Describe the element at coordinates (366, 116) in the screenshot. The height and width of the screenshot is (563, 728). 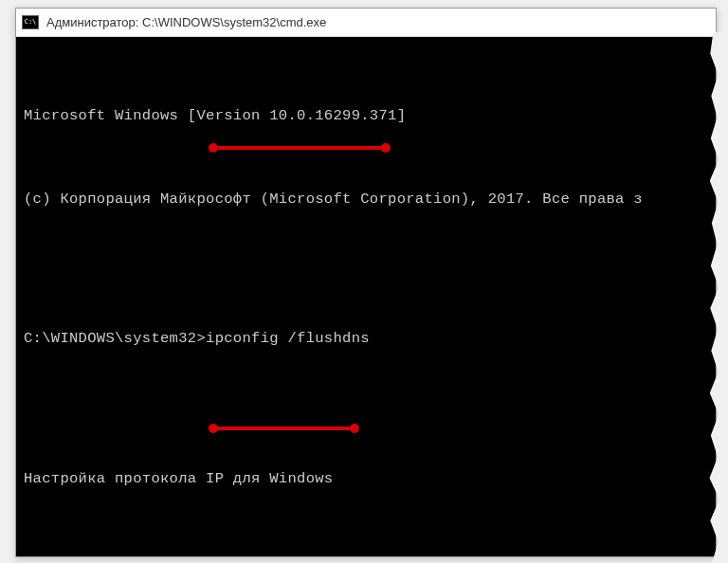
I see `output-line: Microsoft Windows [Version 10.0.16299.37…` at that location.